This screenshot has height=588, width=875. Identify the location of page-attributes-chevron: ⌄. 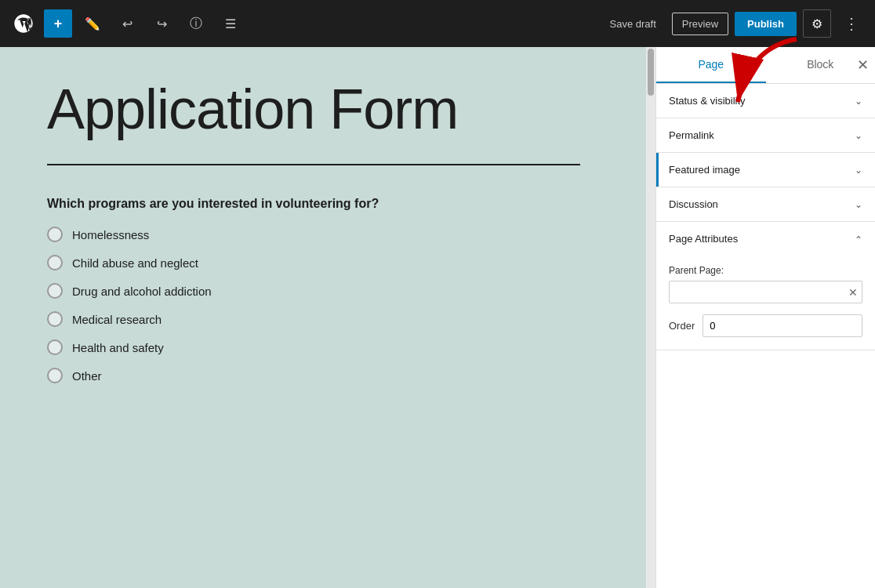
(859, 239).